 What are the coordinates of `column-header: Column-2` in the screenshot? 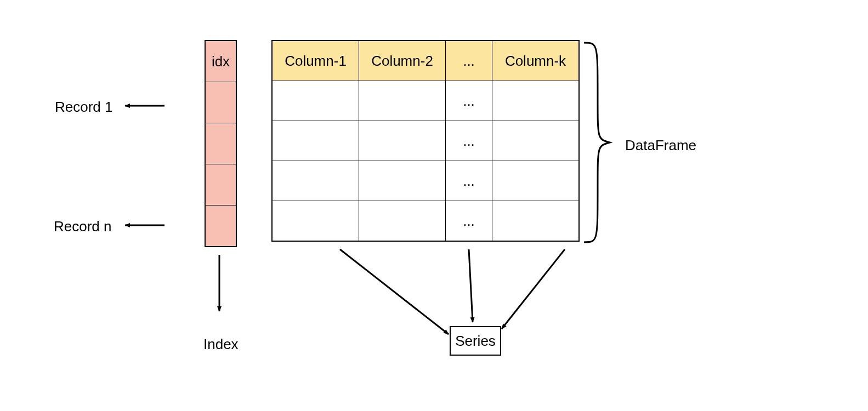 It's located at (402, 61).